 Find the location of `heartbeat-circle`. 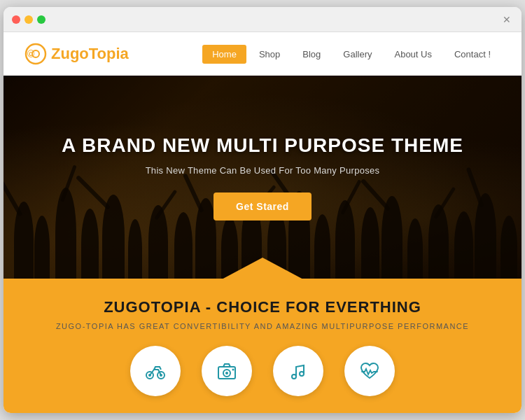

heartbeat-circle is located at coordinates (370, 371).